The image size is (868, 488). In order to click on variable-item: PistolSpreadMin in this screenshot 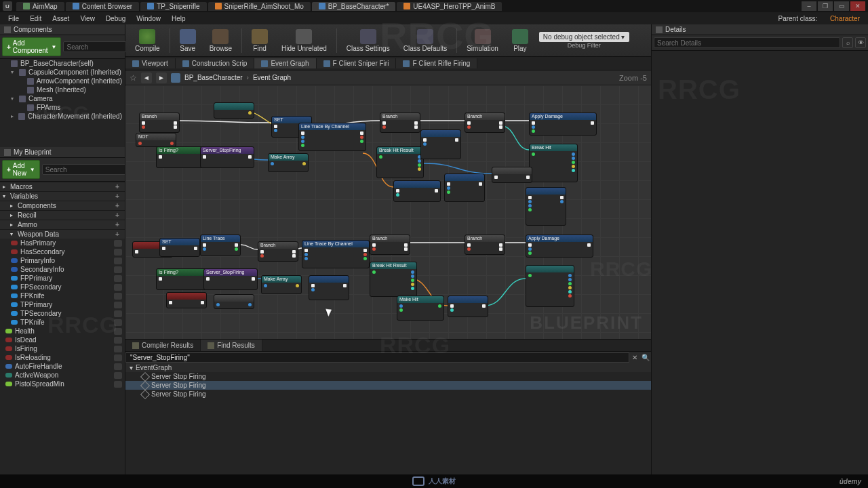, I will do `click(62, 384)`.